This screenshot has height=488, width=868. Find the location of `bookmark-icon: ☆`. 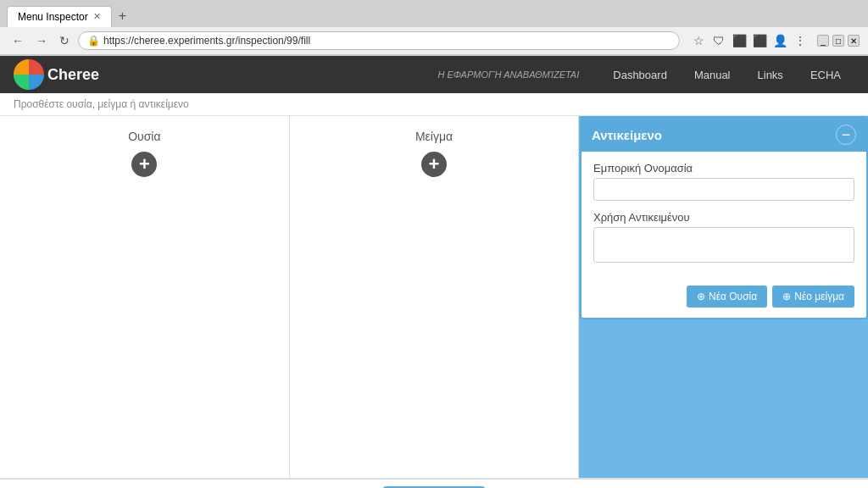

bookmark-icon: ☆ is located at coordinates (698, 41).